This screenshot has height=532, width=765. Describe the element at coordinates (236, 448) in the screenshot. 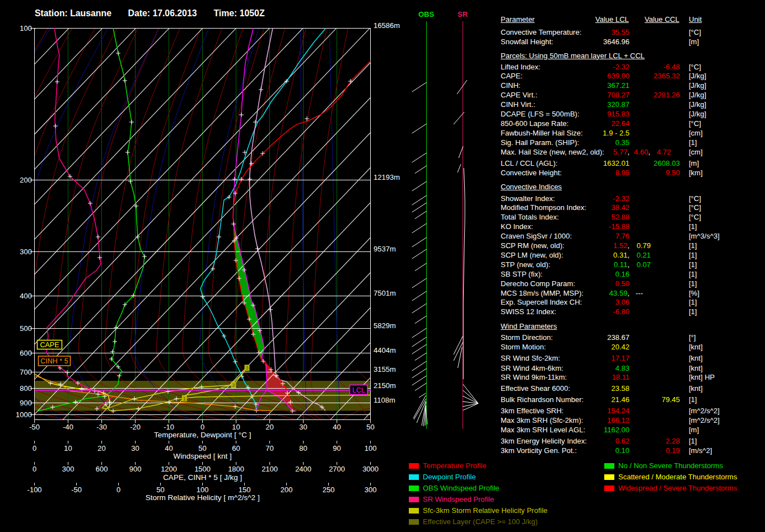

I see `svg-text: 60` at that location.